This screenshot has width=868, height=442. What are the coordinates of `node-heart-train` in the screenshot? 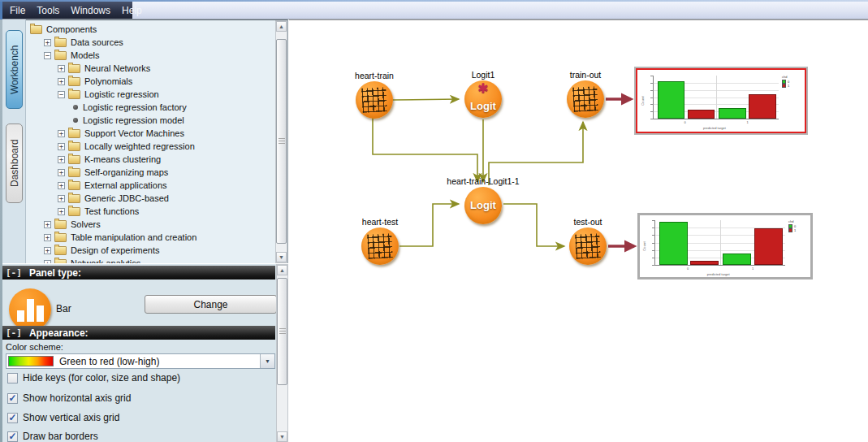 It's located at (374, 100).